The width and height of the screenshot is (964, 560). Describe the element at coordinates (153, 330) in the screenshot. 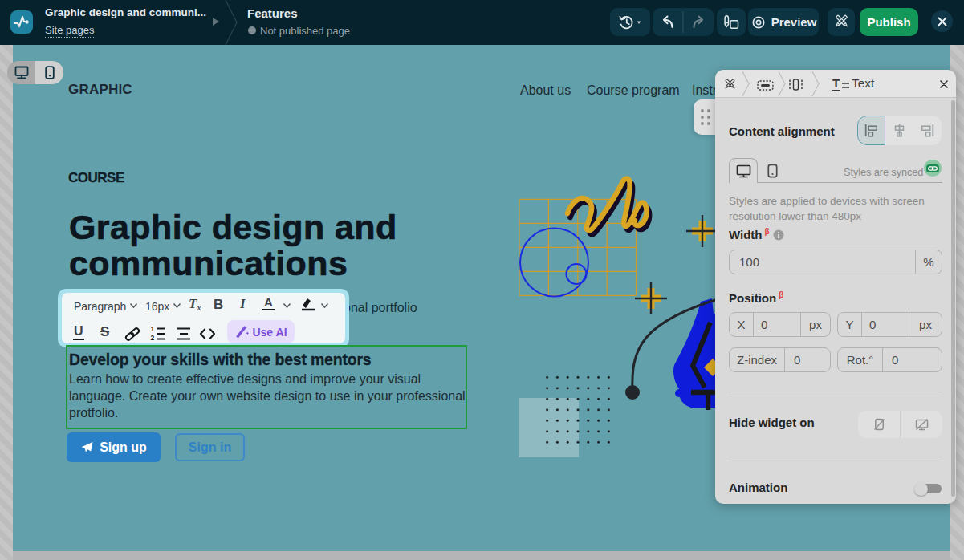

I see `svg-text: 1` at that location.